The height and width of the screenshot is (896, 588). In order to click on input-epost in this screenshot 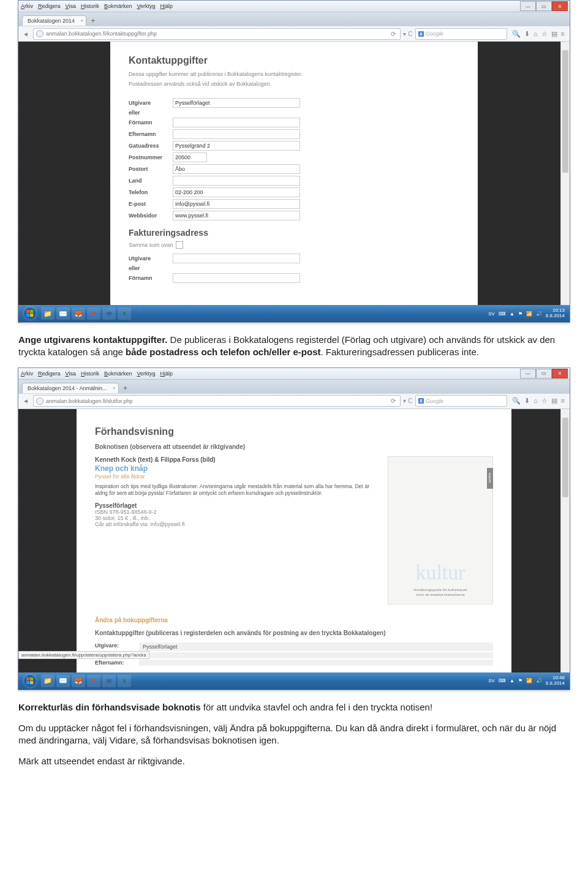, I will do `click(236, 204)`.